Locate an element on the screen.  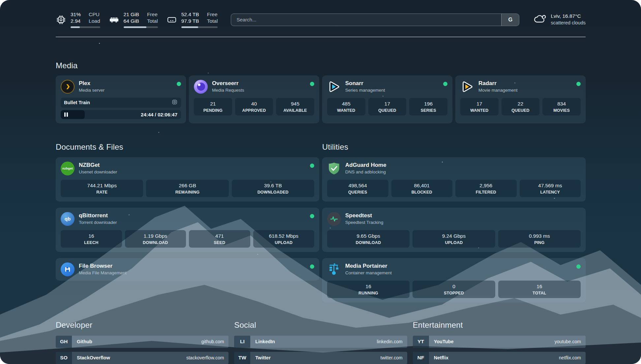
bookmark-name: StackOverflow is located at coordinates (94, 358).